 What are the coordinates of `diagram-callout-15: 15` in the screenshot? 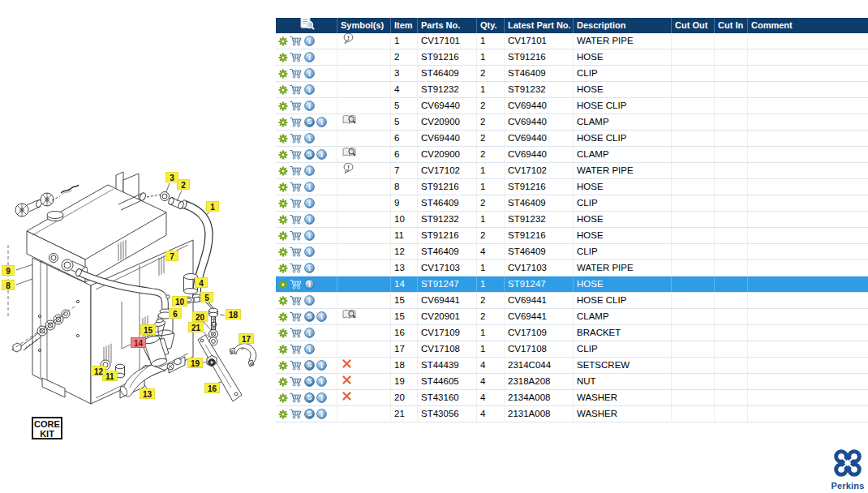 It's located at (148, 329).